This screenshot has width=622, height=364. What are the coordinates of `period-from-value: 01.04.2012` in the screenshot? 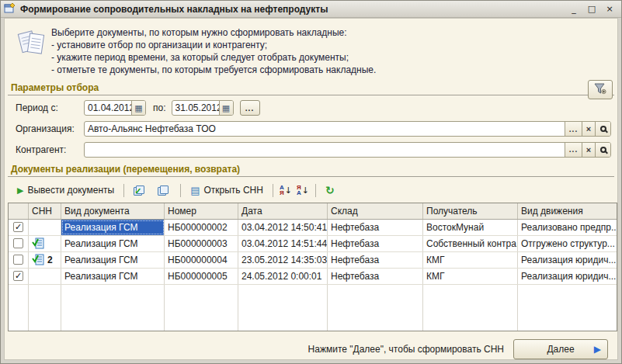 It's located at (108, 108).